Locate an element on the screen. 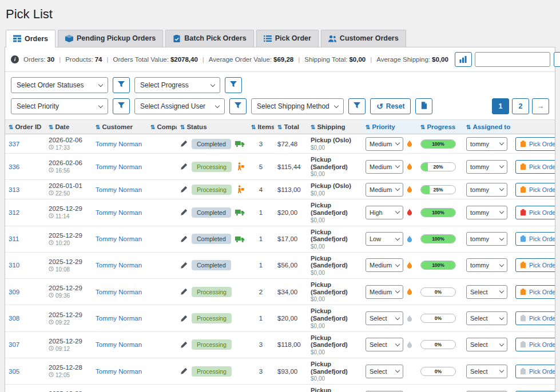 The height and width of the screenshot is (392, 560). filter-order-statuses-button is located at coordinates (121, 85).